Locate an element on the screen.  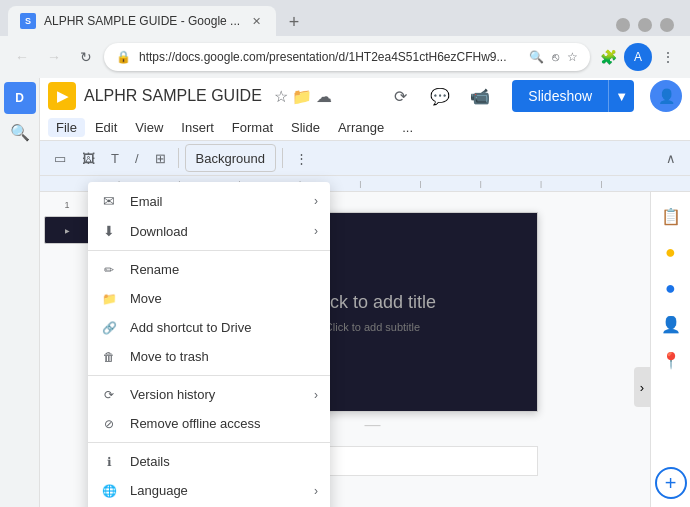
toolbar-lines: / is located at coordinates (137, 158).